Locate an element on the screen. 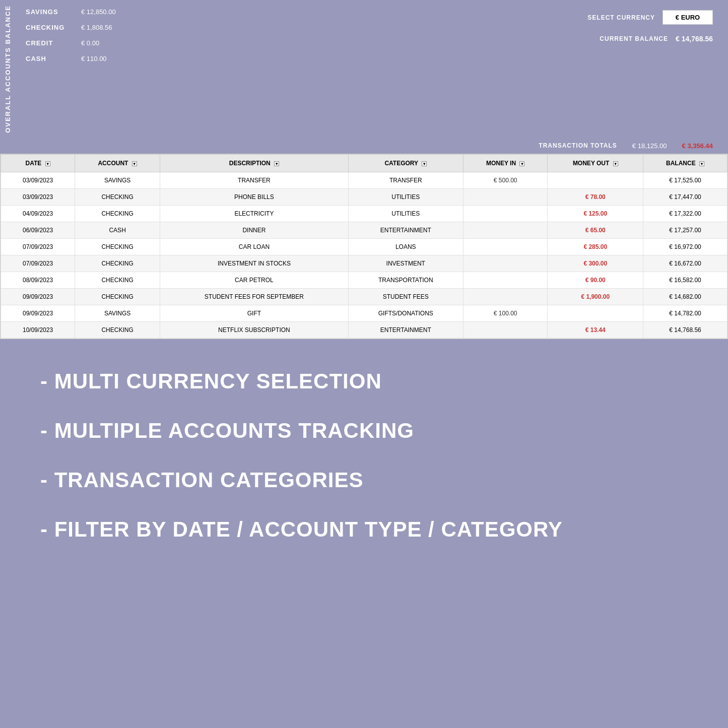 This screenshot has height=728, width=728. current-balance-value: € 14,768.56 is located at coordinates (694, 39).